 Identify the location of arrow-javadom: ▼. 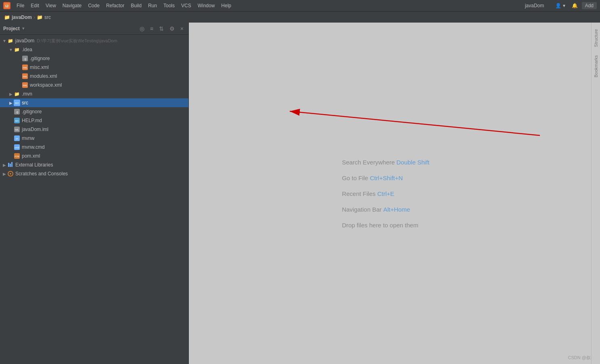
(4, 41).